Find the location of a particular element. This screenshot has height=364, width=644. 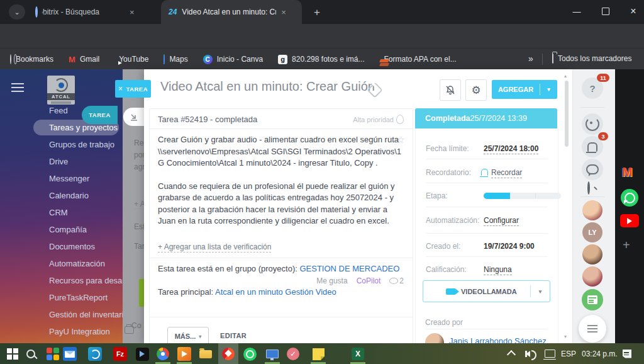

messenger-button is located at coordinates (592, 169).